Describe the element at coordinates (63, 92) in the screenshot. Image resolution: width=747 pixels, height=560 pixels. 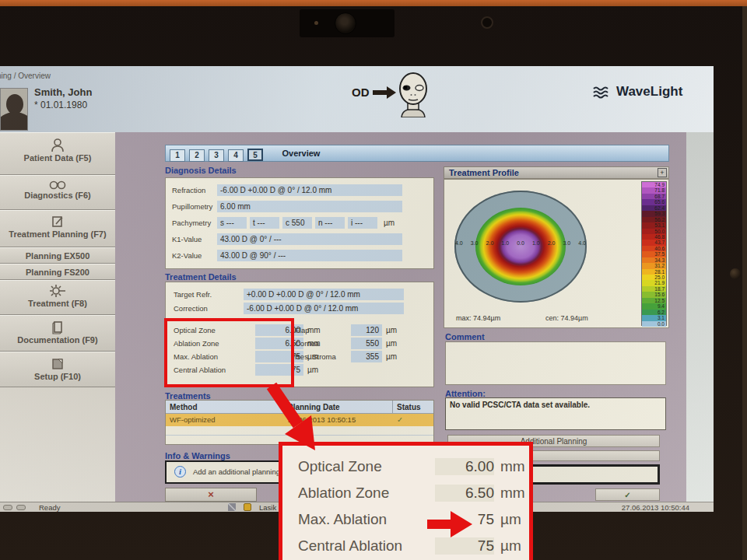
I see `patient-name: Smith, John` at that location.